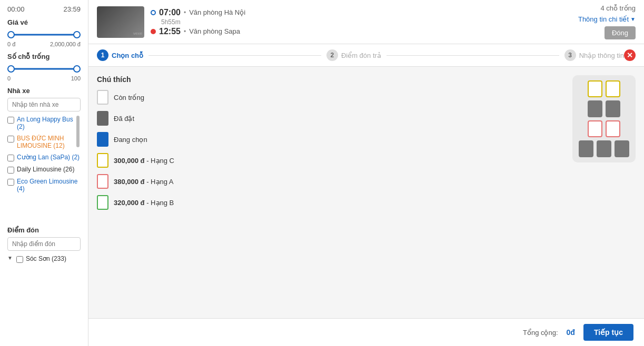 This screenshot has height=346, width=644. I want to click on step-2-circle: 2, so click(332, 55).